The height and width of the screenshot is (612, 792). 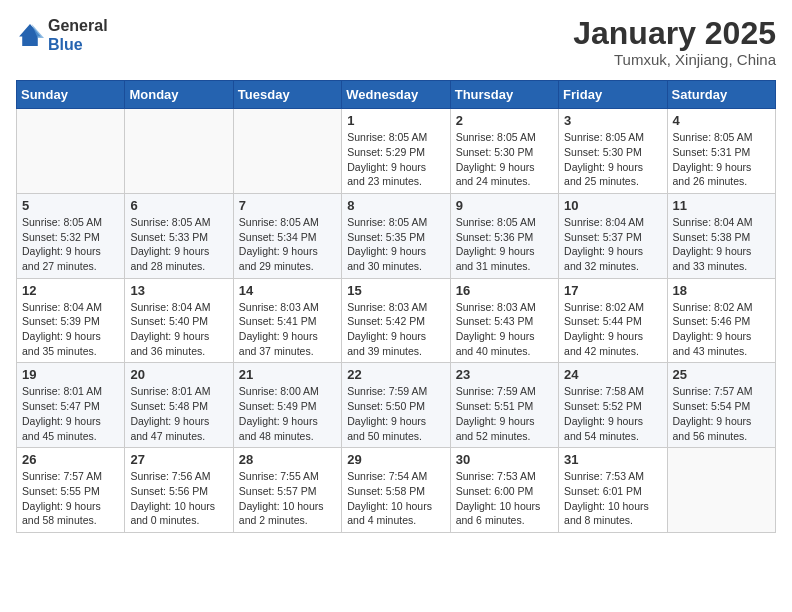 I want to click on calendar-cell: 16Sunrise: 8:03 AM Sunset: 5:43 PM Dayli…, so click(x=504, y=320).